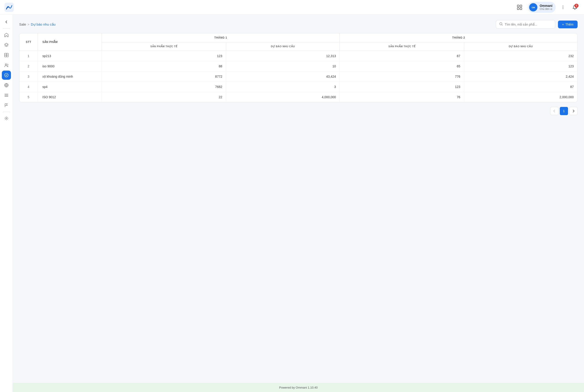  I want to click on sidebar-item-layers, so click(6, 45).